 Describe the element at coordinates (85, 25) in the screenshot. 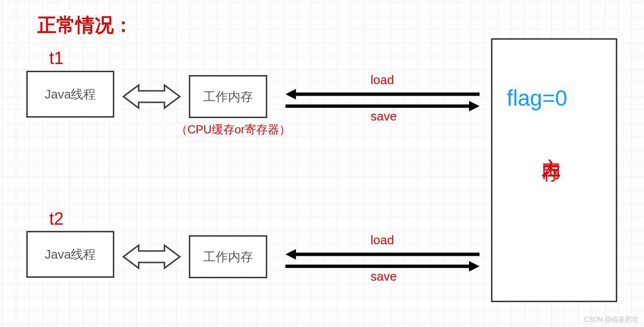

I see `diagram-title: 正常情况：` at that location.